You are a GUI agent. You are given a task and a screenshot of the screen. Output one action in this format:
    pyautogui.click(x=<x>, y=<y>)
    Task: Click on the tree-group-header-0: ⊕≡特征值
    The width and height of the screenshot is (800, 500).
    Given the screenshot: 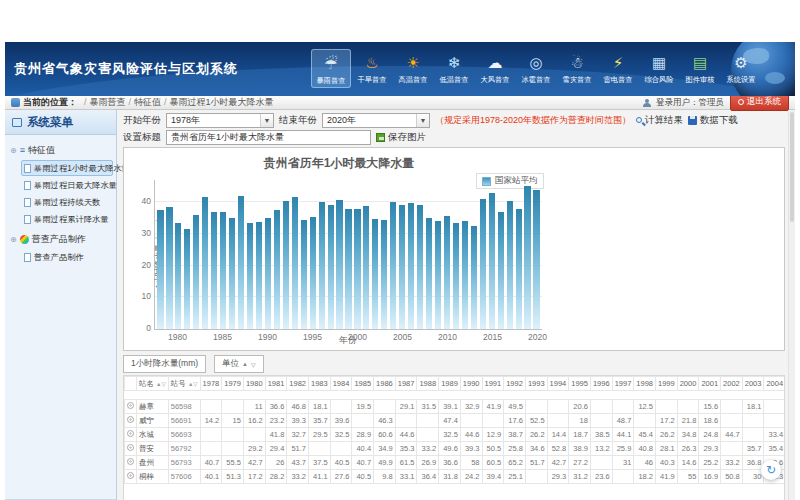 What is the action you would take?
    pyautogui.click(x=60, y=150)
    